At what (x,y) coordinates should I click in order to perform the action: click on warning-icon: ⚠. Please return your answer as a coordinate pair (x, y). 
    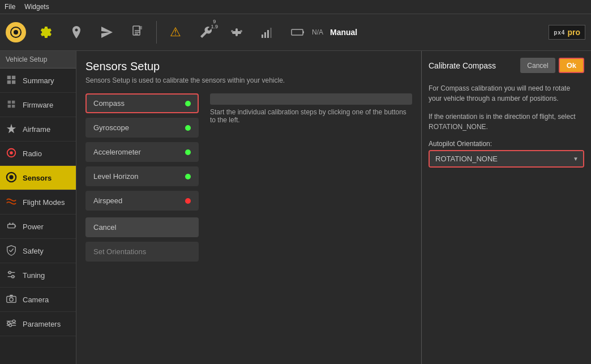
    Looking at the image, I should click on (175, 33).